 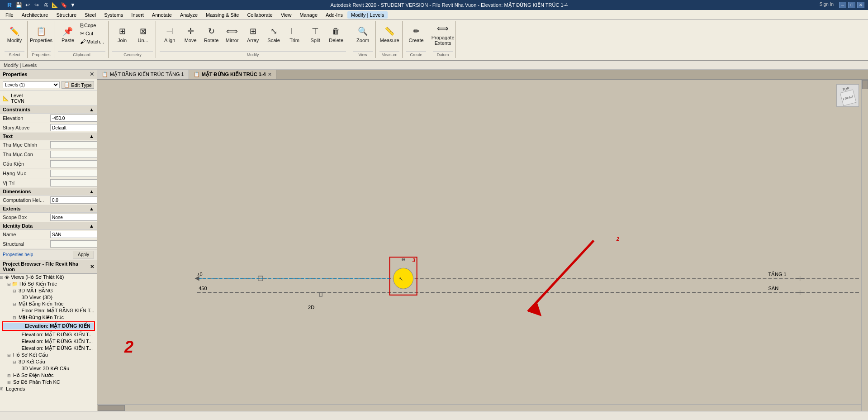 I want to click on close-btn: ✕, so click(x=861, y=5).